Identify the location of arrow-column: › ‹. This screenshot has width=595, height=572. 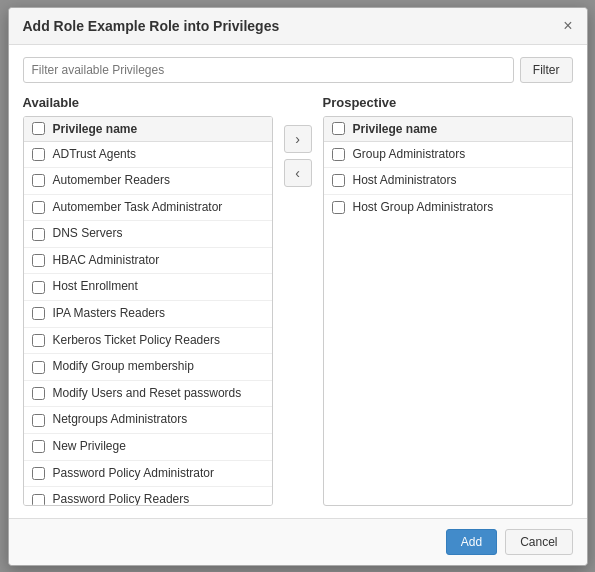
(298, 141).